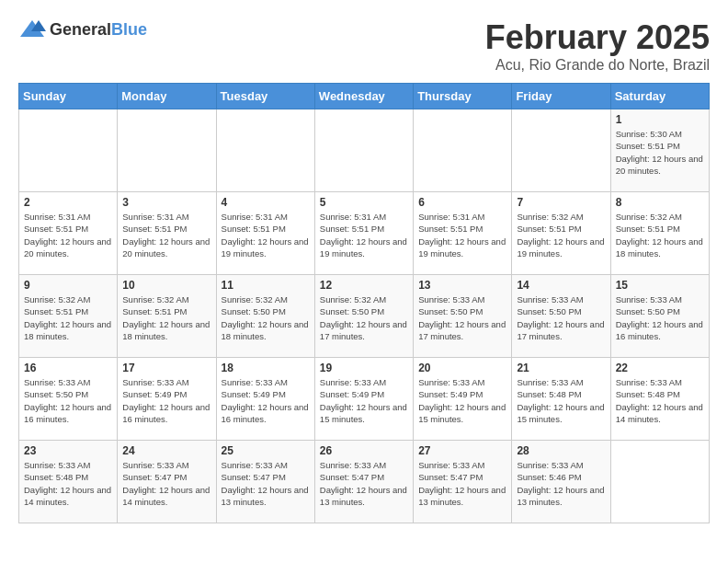  Describe the element at coordinates (364, 234) in the screenshot. I see `calendar-week-2: 2Sunrise: 5:31 AM Sunset: 5:51 PM Daylig…` at that location.